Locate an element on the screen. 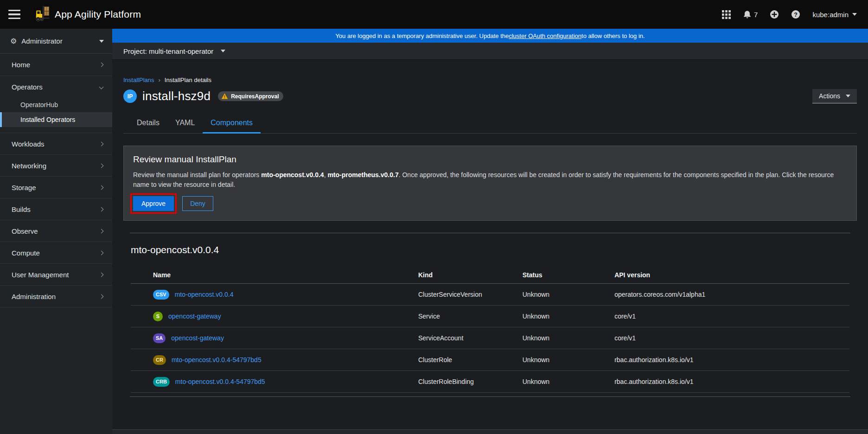  sidebar-item-operators: Operators is located at coordinates (56, 86).